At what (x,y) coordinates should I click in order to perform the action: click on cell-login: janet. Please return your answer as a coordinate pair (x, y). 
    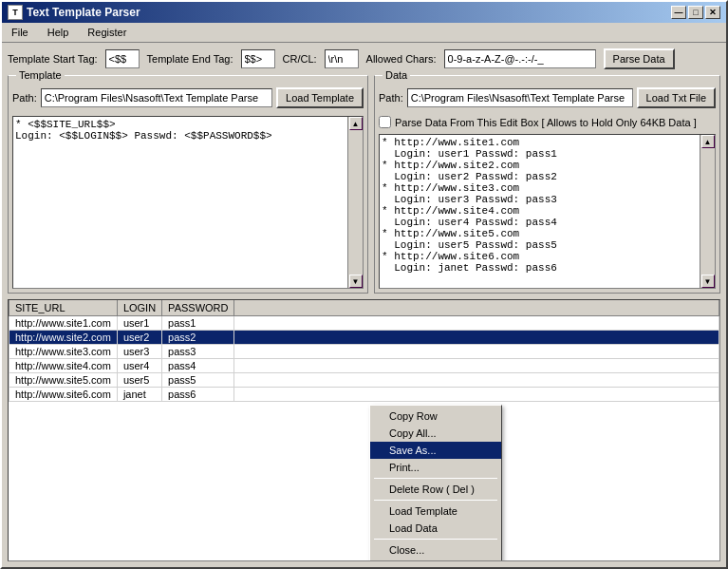
    Looking at the image, I should click on (139, 395).